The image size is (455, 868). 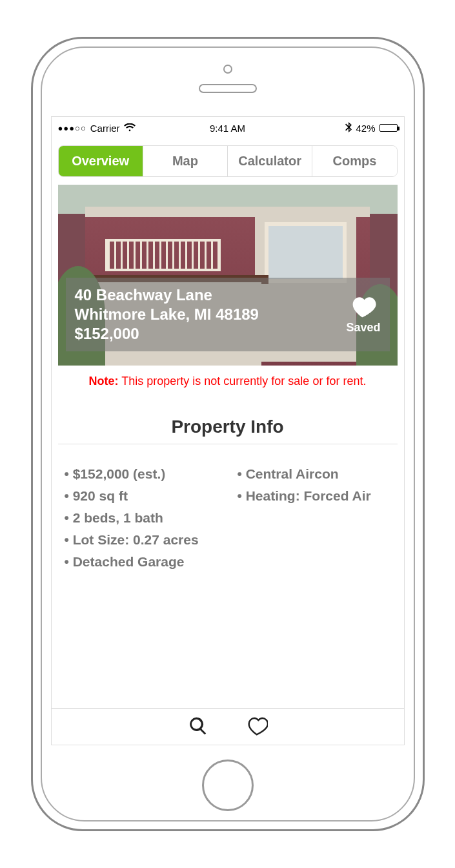 I want to click on tab-calculator: Calculator, so click(x=270, y=161).